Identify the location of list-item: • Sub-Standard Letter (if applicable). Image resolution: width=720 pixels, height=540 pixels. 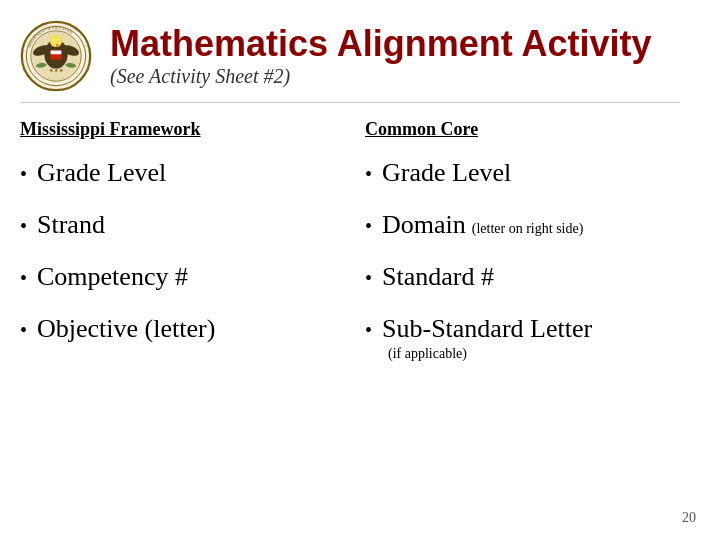
(522, 338).